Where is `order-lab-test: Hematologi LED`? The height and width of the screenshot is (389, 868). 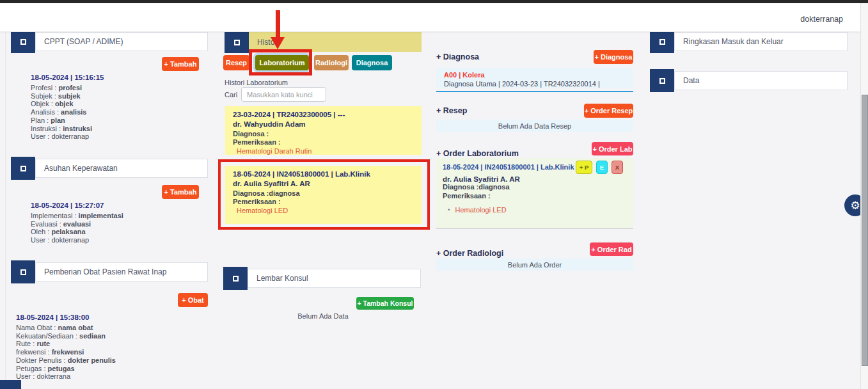 order-lab-test: Hematologi LED is located at coordinates (481, 210).